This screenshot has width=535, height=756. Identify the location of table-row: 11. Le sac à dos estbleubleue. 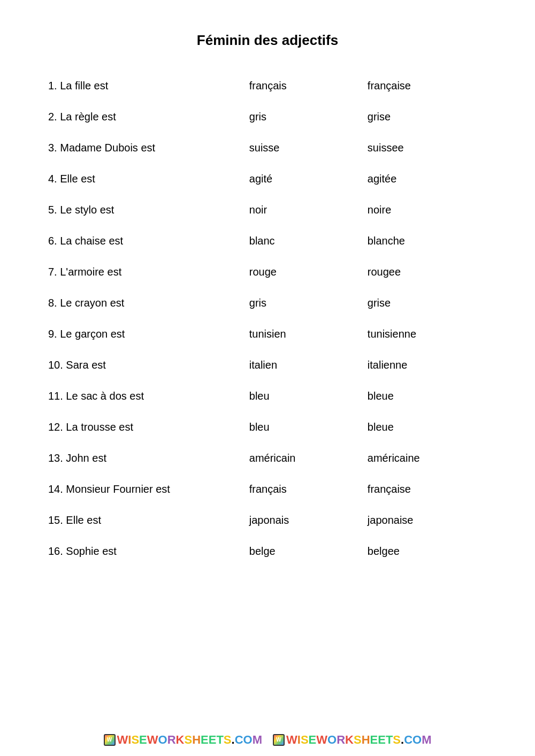
(268, 396).